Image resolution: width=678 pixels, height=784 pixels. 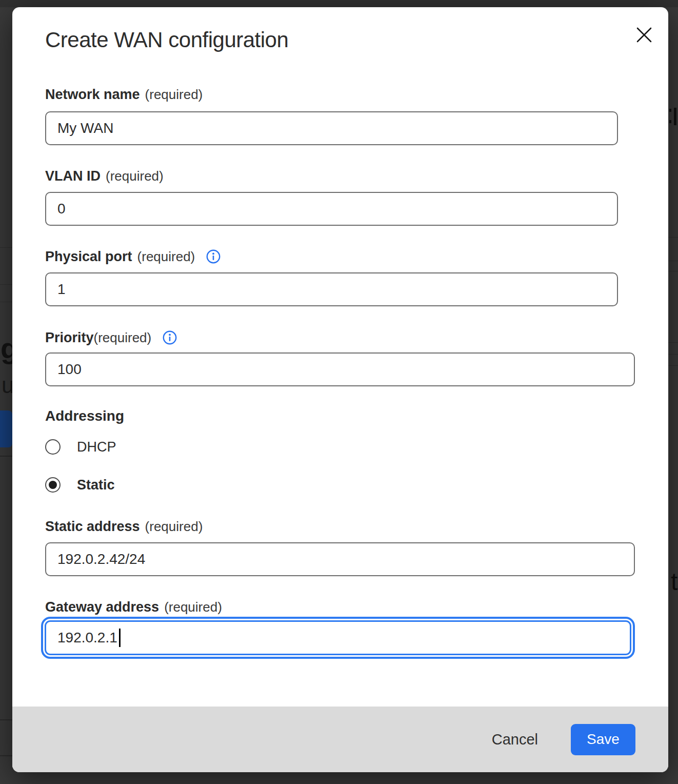 What do you see at coordinates (96, 447) in the screenshot?
I see `radio-label: DHCP` at bounding box center [96, 447].